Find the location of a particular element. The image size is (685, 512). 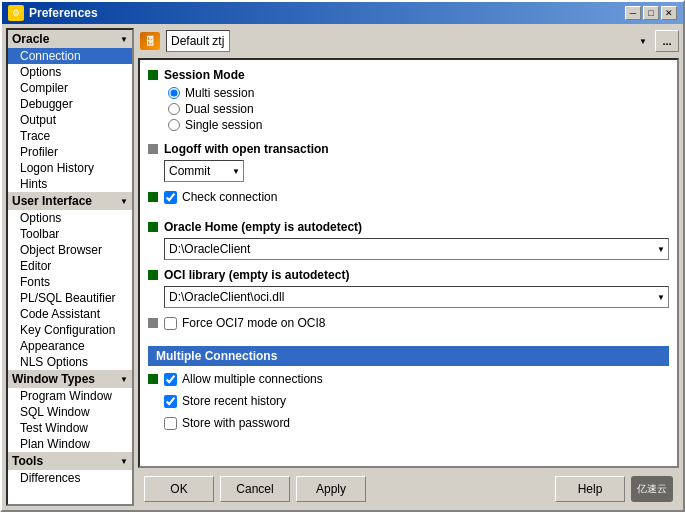

logoff-section: Logoff with open transaction Commit Roll… is located at coordinates (408, 162).